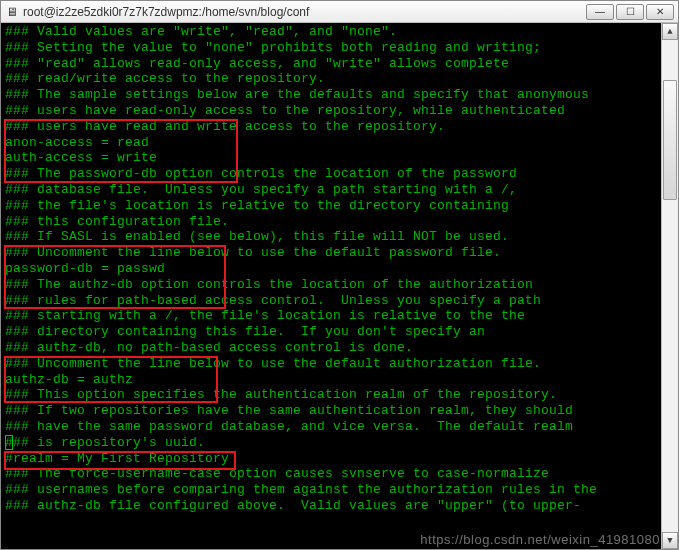 Image resolution: width=679 pixels, height=550 pixels. What do you see at coordinates (660, 12) in the screenshot?
I see `close-button: ✕` at bounding box center [660, 12].